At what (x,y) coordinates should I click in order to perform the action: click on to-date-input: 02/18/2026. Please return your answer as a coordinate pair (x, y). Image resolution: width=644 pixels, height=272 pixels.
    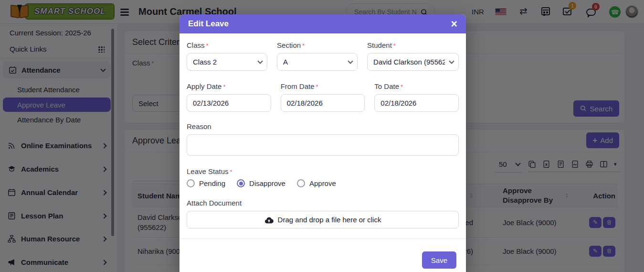
    Looking at the image, I should click on (416, 103).